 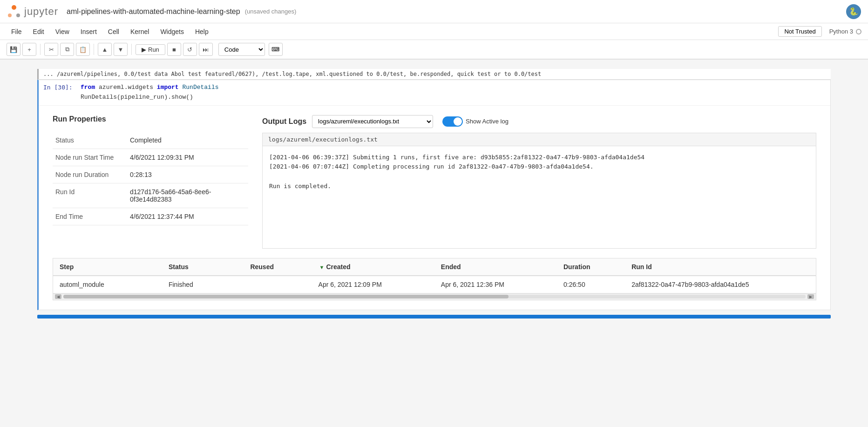 What do you see at coordinates (203, 267) in the screenshot?
I see `col-header-status: Status` at bounding box center [203, 267].